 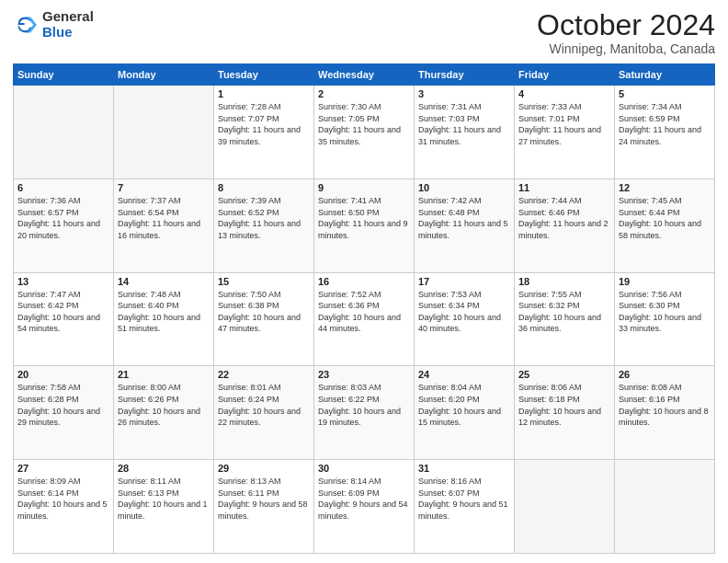 What do you see at coordinates (265, 132) in the screenshot?
I see `table-row: 1Sunrise: 7:28 AMSunset: 7:07 PMDaylight…` at bounding box center [265, 132].